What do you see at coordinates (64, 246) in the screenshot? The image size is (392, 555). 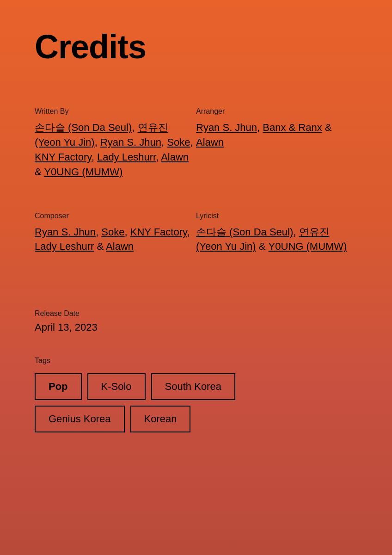 I see `composer-link: Lady Leshurr` at bounding box center [64, 246].